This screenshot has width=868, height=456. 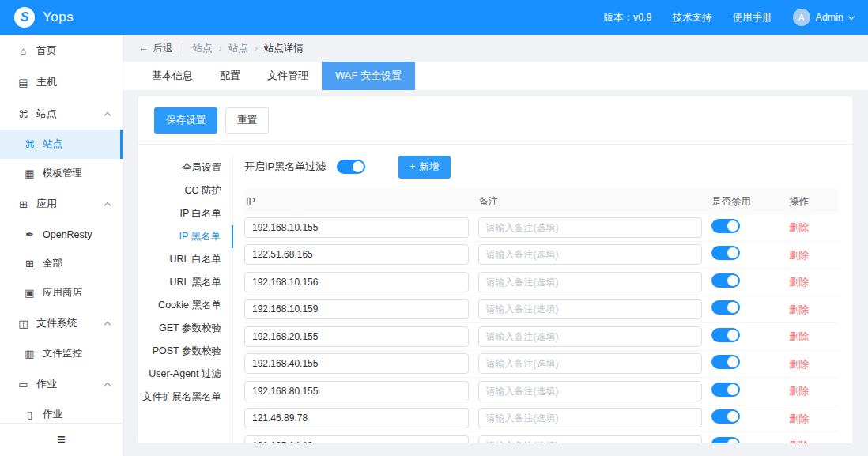 What do you see at coordinates (24, 204) in the screenshot?
I see `apps-grid-icon: ⊞` at bounding box center [24, 204].